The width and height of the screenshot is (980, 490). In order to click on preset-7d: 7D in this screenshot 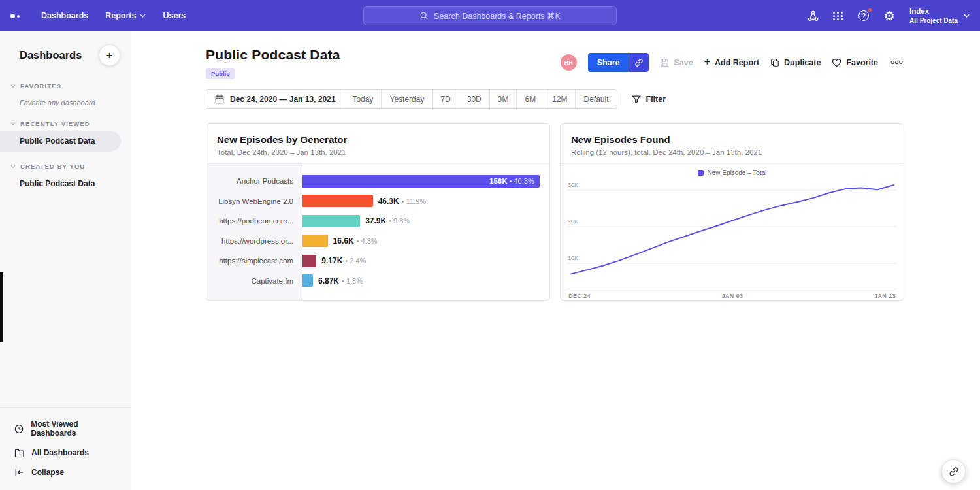, I will do `click(445, 99)`.